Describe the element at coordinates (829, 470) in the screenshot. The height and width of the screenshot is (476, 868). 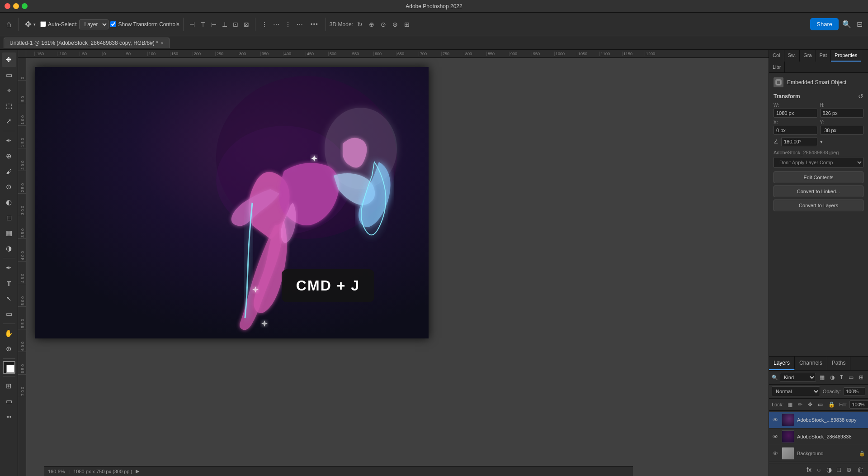
I see `layer-adjustment-button: ◑` at that location.